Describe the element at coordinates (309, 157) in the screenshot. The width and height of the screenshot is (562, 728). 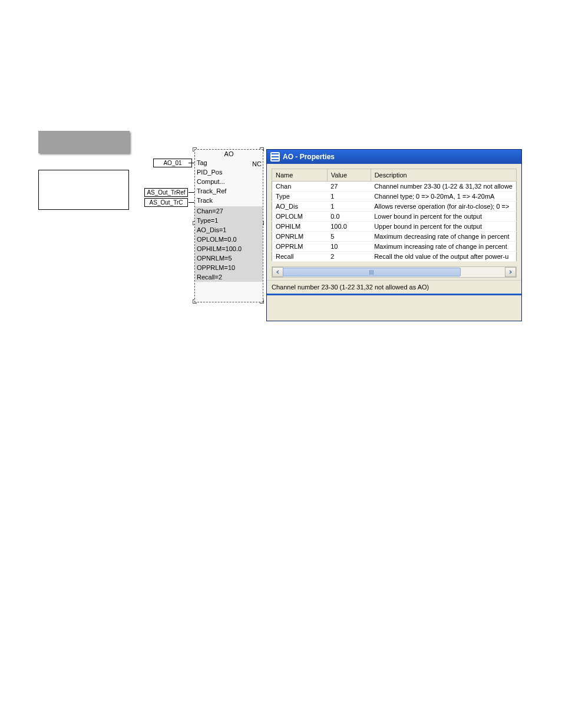
I see `properties-title: AO - Properties` at that location.